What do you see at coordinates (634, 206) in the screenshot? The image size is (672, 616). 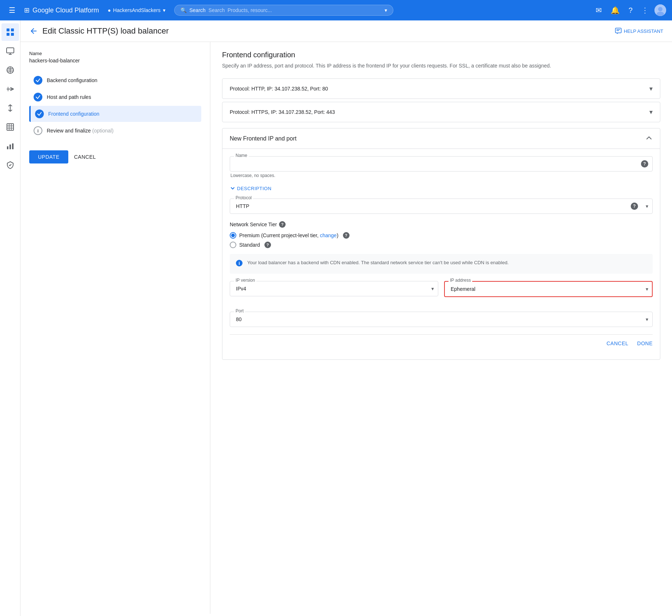 I see `protocol-help-icon: ?` at bounding box center [634, 206].